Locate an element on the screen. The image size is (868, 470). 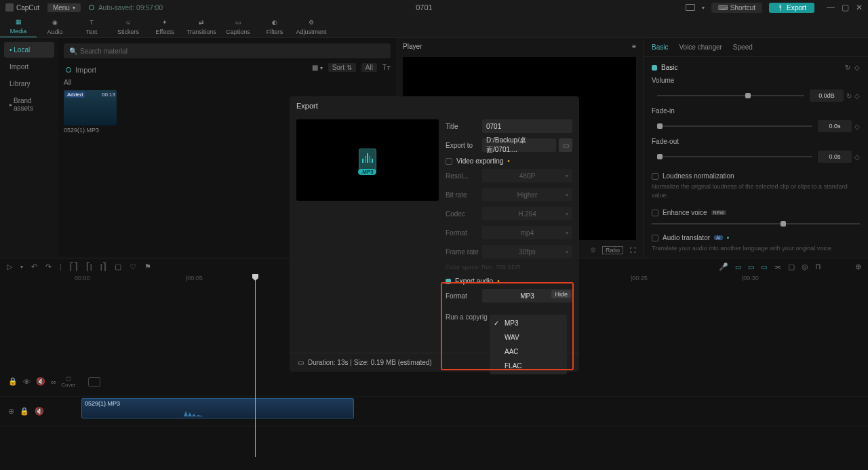
inspector-tab-voice-changer: Voice changer is located at coordinates (700, 47).